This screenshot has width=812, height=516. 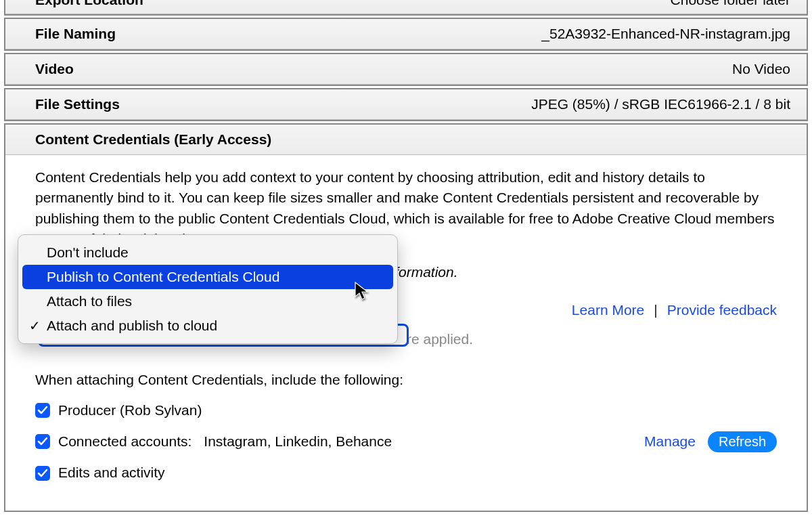 I want to click on panel-header-export-location: Export Location Choose folder later, so click(x=406, y=7).